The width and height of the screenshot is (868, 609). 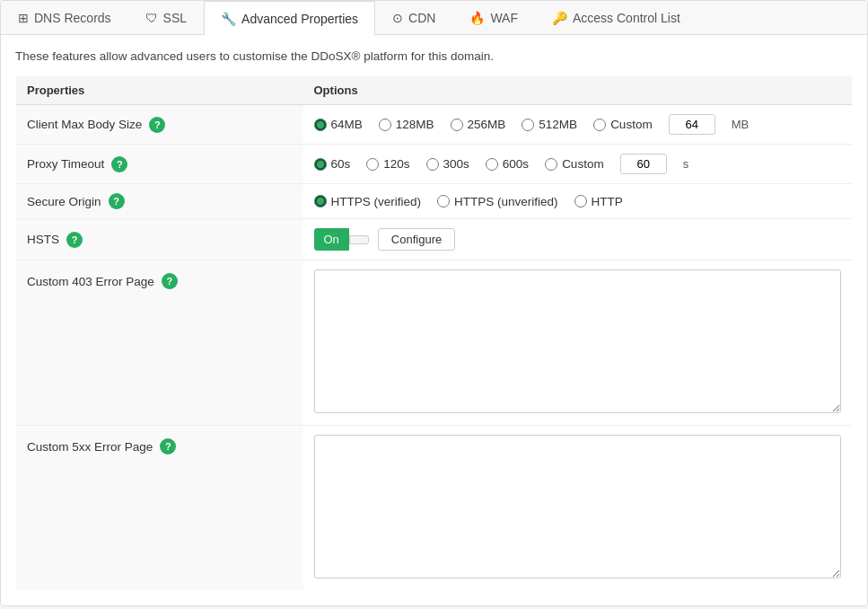 I want to click on table-row: Secure Origin ? HTTPS (verified) HTTPS (…, so click(x=434, y=201).